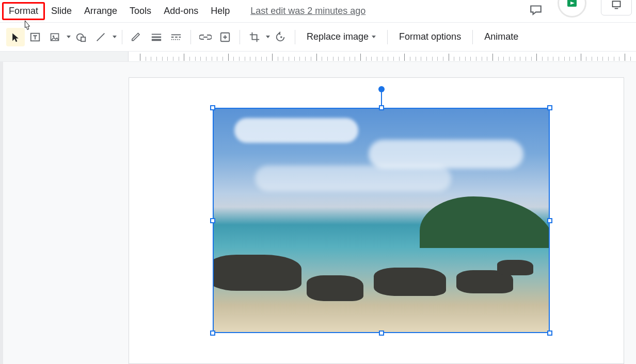 Image resolution: width=636 pixels, height=364 pixels. What do you see at coordinates (255, 37) in the screenshot?
I see `crop-tool` at bounding box center [255, 37].